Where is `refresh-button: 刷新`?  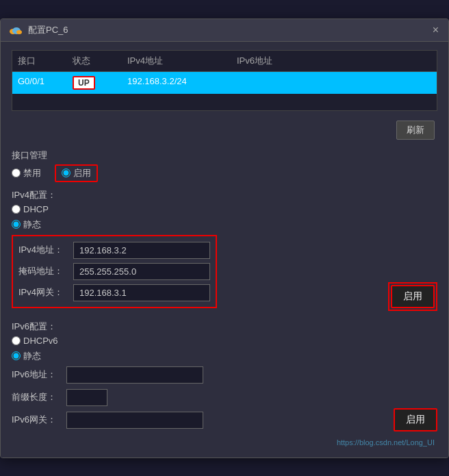
refresh-button: 刷新 is located at coordinates (415, 130).